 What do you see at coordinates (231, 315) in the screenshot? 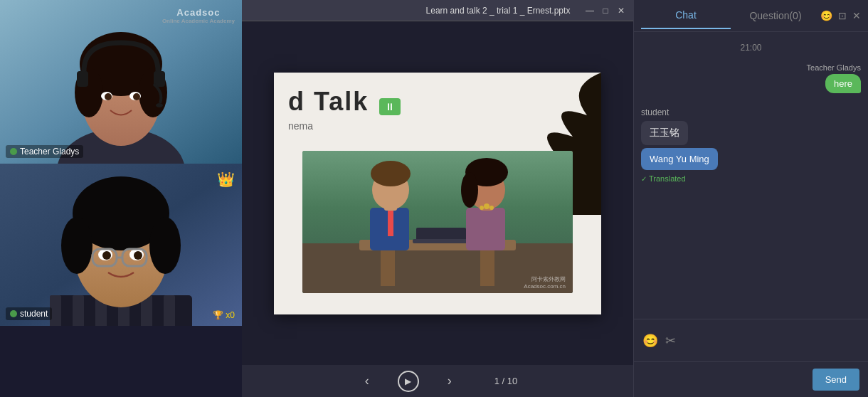
I see `trophy-number: x0` at bounding box center [231, 315].